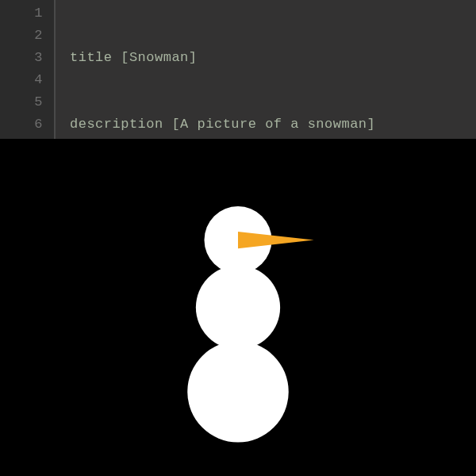  I want to click on line-number: 2, so click(21, 36).